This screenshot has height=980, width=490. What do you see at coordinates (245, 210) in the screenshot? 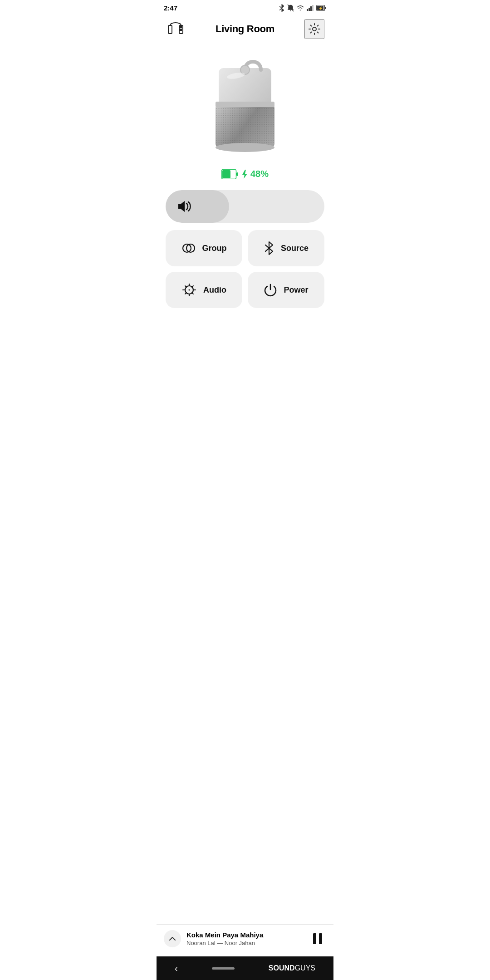
I see `main-content: 48% Group Source` at bounding box center [245, 210].